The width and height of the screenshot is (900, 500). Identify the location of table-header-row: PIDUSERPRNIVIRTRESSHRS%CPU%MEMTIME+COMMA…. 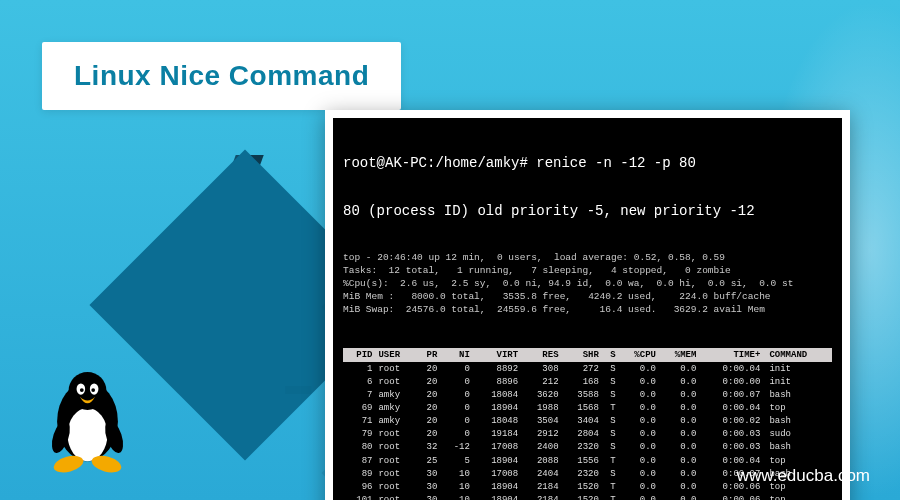
(588, 355).